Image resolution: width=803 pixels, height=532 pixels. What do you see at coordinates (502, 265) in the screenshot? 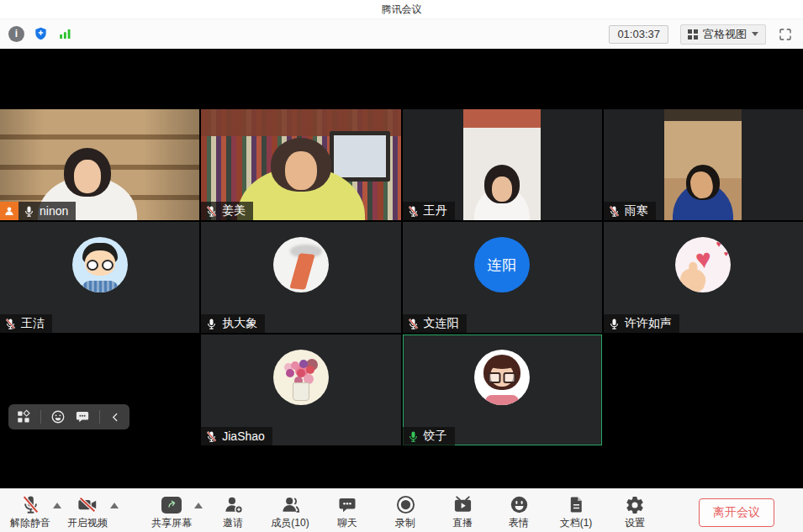
I see `avatar: 连阳` at bounding box center [502, 265].